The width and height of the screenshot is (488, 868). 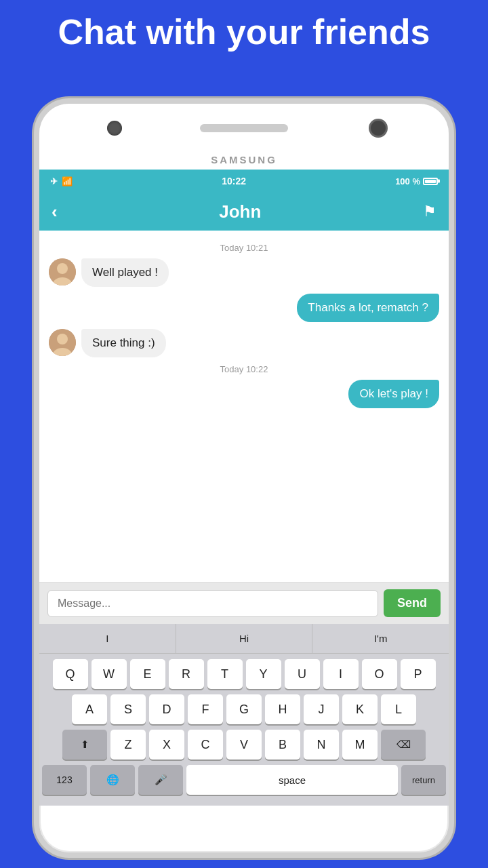 What do you see at coordinates (381, 639) in the screenshot?
I see `suggestion-im: I'm` at bounding box center [381, 639].